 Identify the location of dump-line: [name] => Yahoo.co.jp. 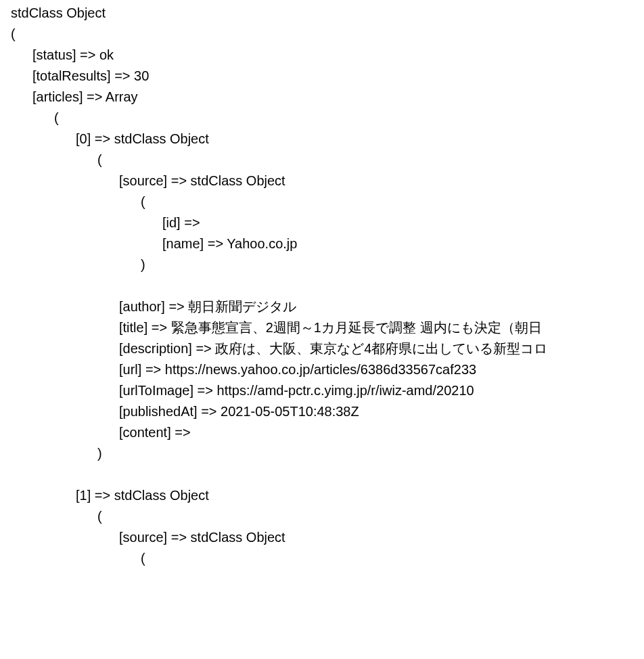
(327, 244).